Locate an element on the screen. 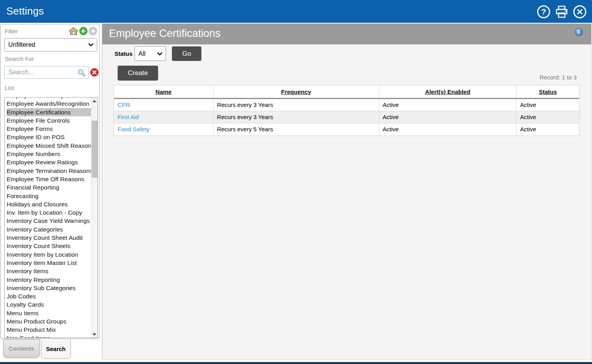 The image size is (592, 364). page-header: Employee Certifications is located at coordinates (347, 34).